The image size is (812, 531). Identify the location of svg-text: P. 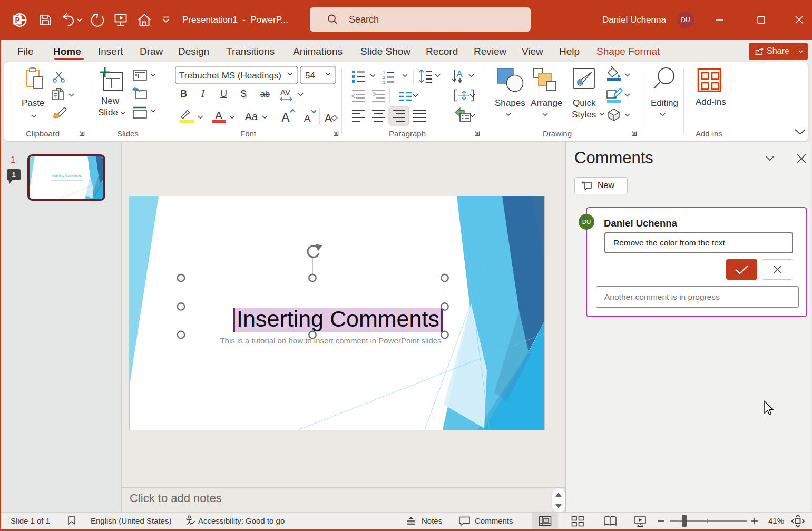
(18, 20).